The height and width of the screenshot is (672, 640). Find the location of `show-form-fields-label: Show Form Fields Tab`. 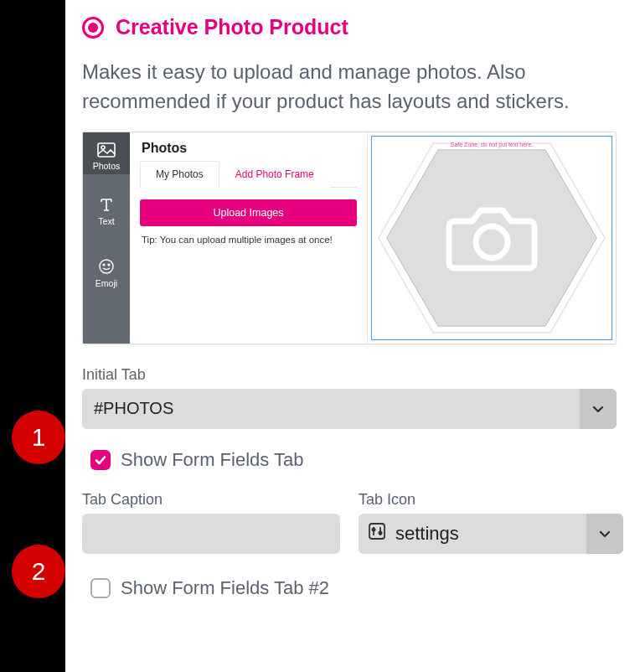

show-form-fields-label: Show Form Fields Tab is located at coordinates (212, 460).